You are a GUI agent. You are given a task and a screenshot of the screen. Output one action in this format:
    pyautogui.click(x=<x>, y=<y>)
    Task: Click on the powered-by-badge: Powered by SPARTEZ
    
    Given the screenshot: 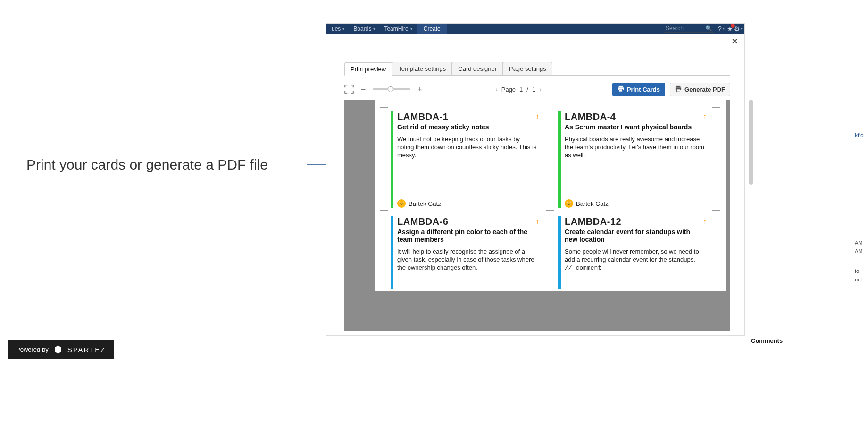 What is the action you would take?
    pyautogui.click(x=61, y=349)
    